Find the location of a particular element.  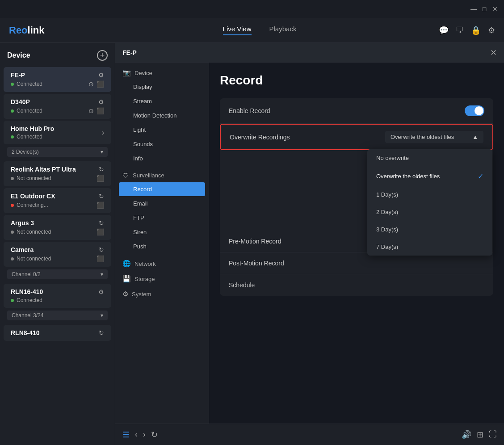

maximize-button: □ is located at coordinates (484, 9).